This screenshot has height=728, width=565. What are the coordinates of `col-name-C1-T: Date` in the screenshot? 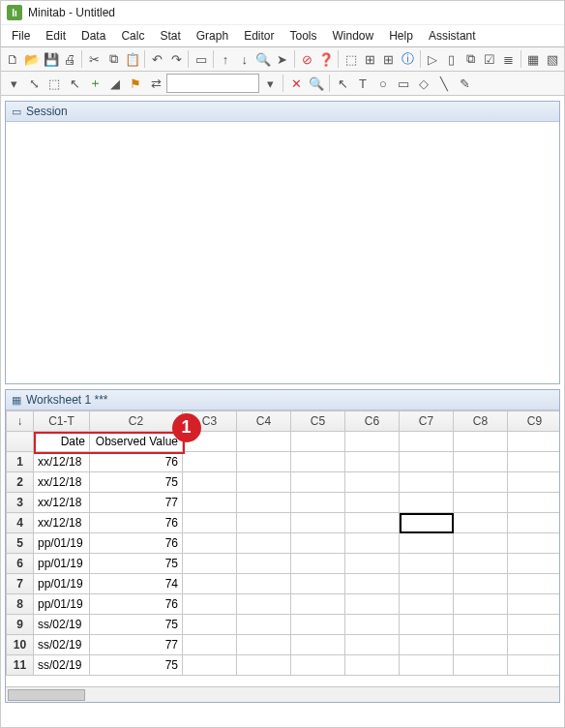 It's located at (62, 441).